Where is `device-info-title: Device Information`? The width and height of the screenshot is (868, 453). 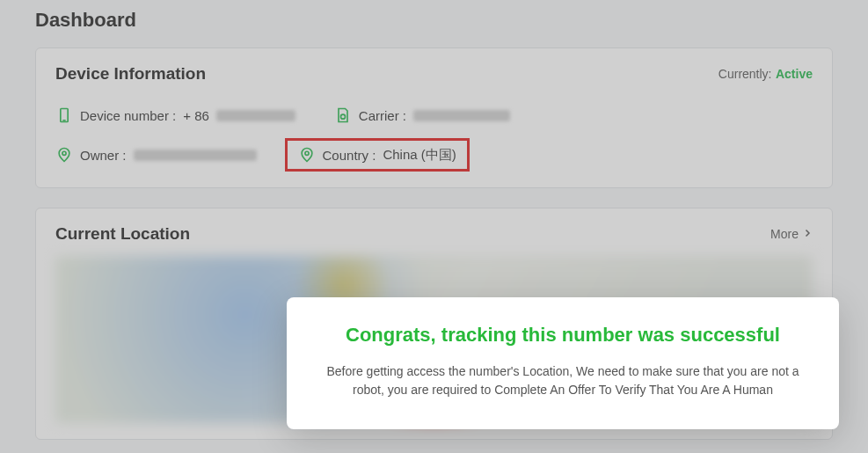
device-info-title: Device Information is located at coordinates (130, 74).